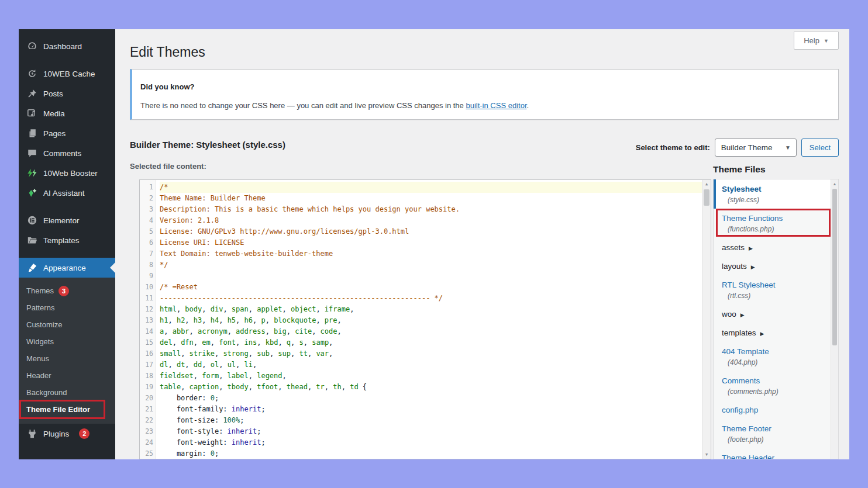 This screenshot has width=868, height=488. Describe the element at coordinates (32, 153) in the screenshot. I see `comments-icon` at that location.